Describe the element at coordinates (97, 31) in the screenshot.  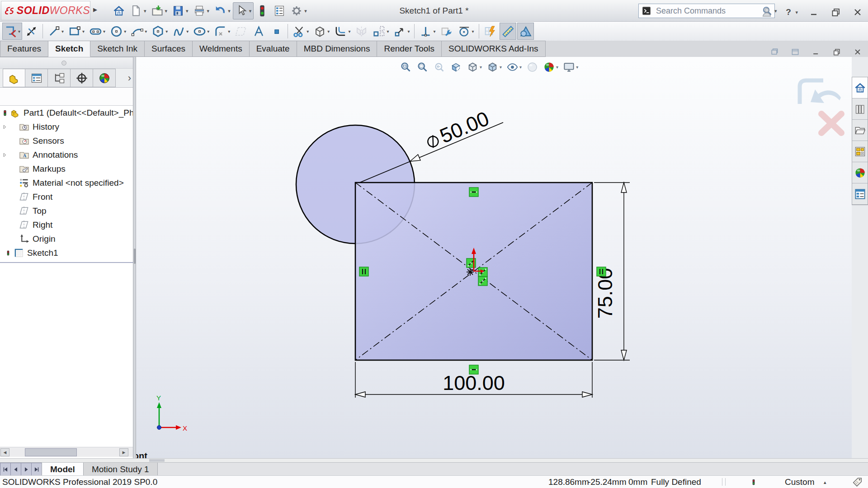
I see `slot-tool-button: ▾` at that location.